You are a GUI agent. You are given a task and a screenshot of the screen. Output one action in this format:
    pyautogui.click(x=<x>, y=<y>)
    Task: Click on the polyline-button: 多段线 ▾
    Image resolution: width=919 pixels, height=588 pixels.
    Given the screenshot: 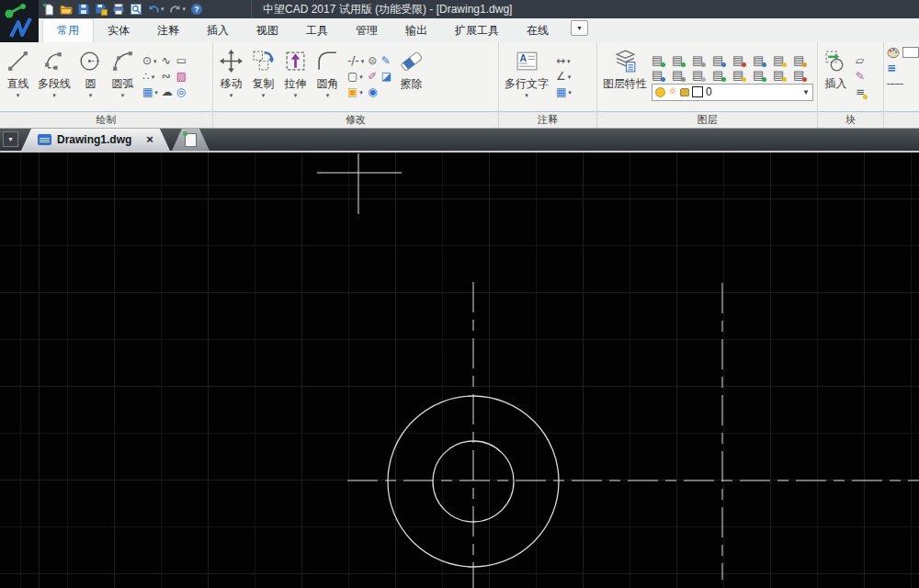 What is the action you would take?
    pyautogui.click(x=54, y=77)
    